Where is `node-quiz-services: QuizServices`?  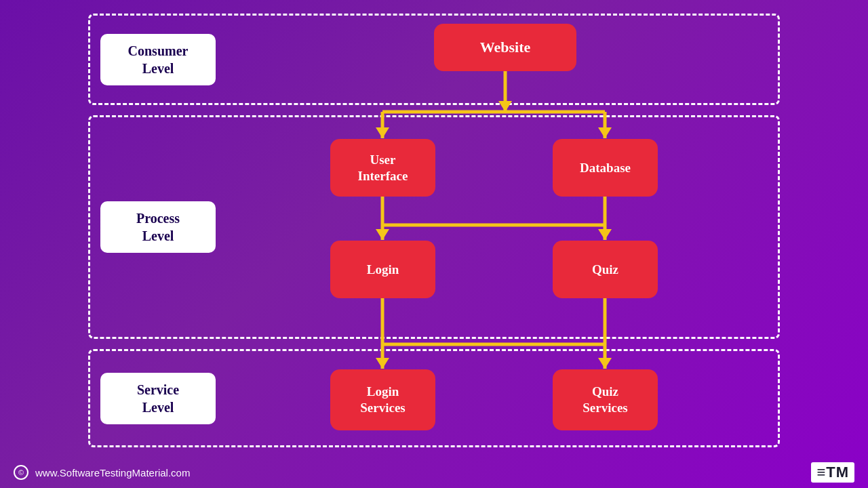
node-quiz-services: QuizServices is located at coordinates (605, 400).